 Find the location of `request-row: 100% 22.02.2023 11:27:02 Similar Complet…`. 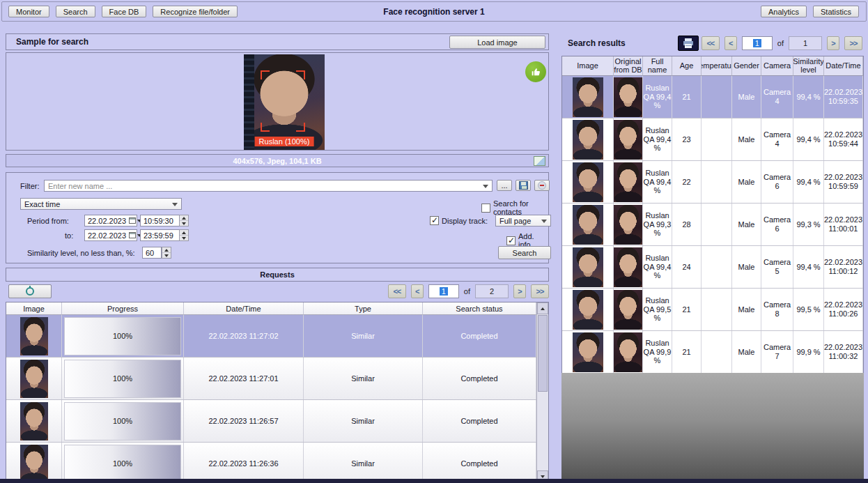

request-row: 100% 22.02.2023 11:27:02 Similar Complet… is located at coordinates (272, 336).